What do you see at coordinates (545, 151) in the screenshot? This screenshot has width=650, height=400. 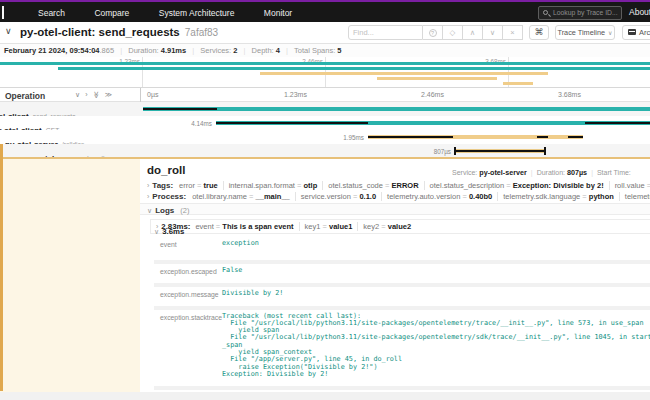 I see `span-bar-end-cap` at bounding box center [545, 151].